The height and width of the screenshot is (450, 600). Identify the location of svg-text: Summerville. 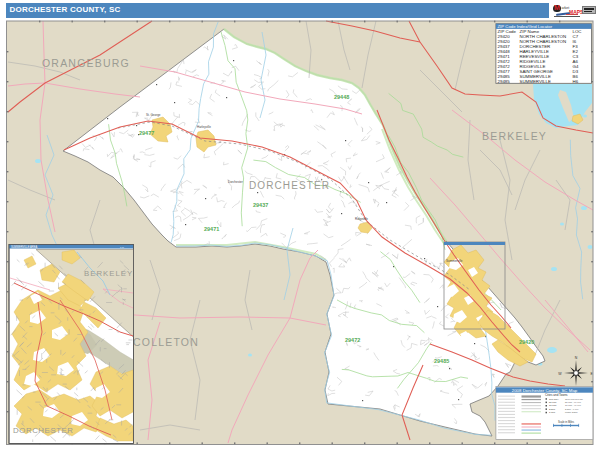
(454, 261).